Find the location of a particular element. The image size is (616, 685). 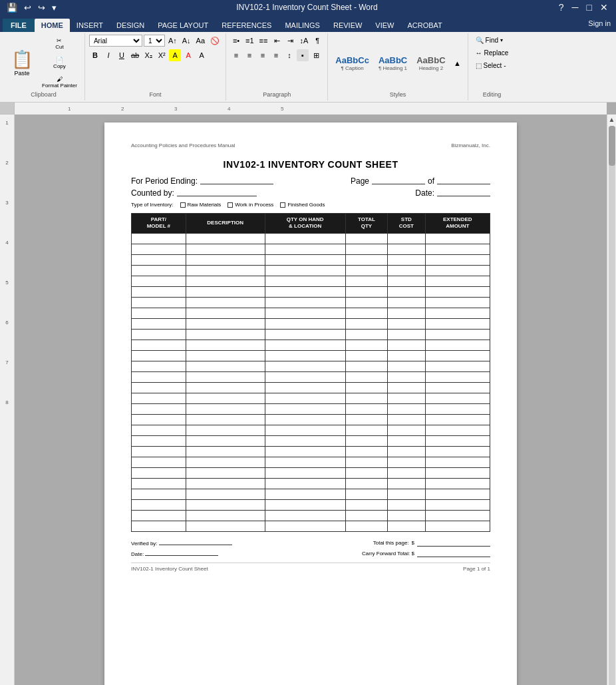

vertical-scrollbar: ▲ ▼ is located at coordinates (611, 399).